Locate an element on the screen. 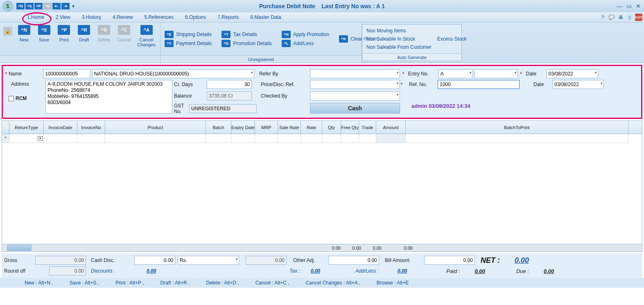 This screenshot has width=644, height=305. entry-no-dropdown: ▾ is located at coordinates (496, 74).